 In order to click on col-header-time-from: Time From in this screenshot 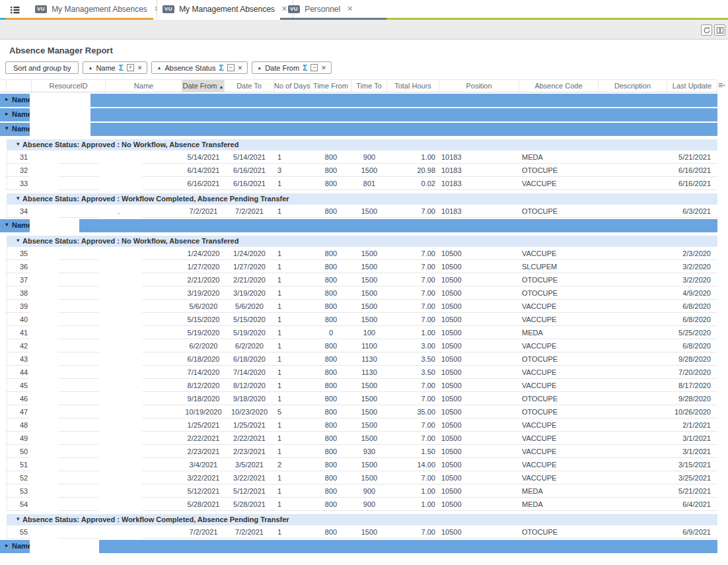, I will do `click(331, 86)`.